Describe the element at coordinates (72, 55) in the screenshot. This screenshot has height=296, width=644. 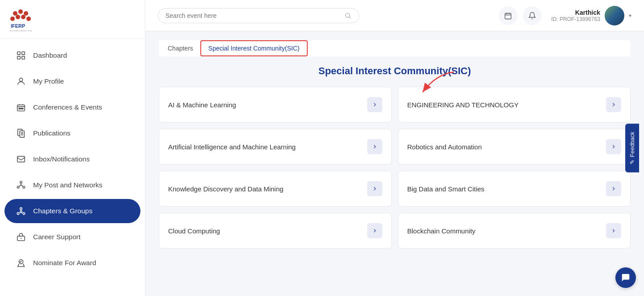
I see `sidebar-item-dashboard: Dashboard` at that location.